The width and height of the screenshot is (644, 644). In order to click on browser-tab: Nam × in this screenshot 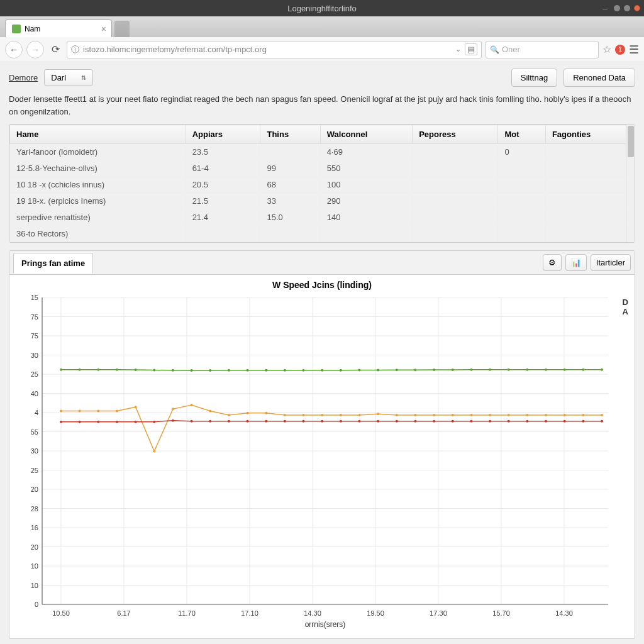, I will do `click(58, 28)`.